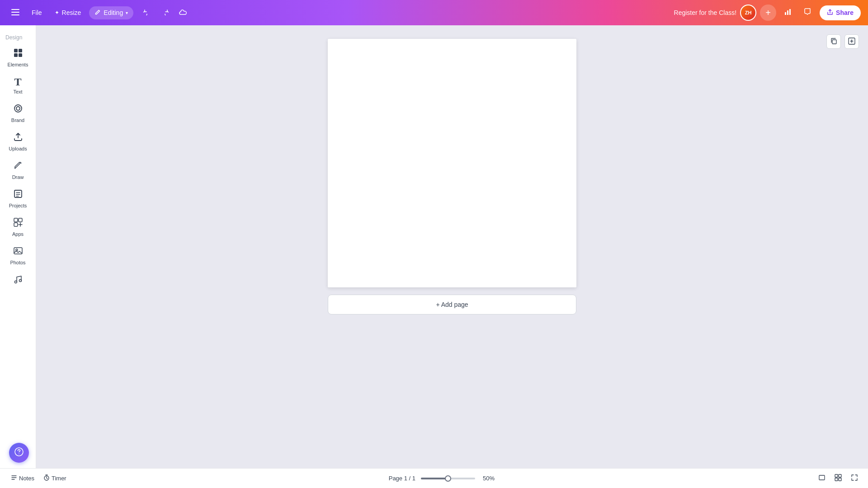 This screenshot has width=868, height=488. I want to click on single-view-button, so click(822, 479).